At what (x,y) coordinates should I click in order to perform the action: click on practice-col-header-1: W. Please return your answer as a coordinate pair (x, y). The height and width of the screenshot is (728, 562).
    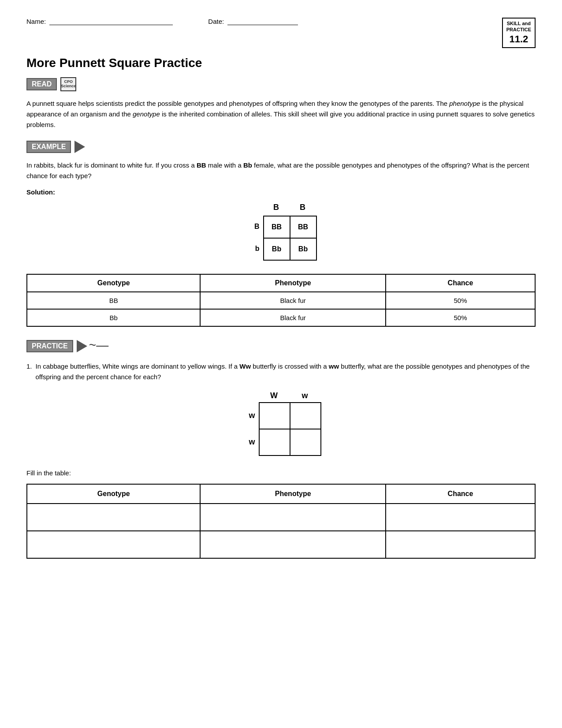
    Looking at the image, I should click on (274, 396).